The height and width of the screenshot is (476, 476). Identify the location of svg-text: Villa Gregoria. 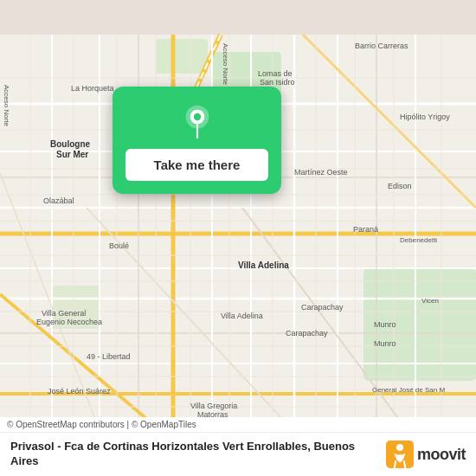
(214, 406).